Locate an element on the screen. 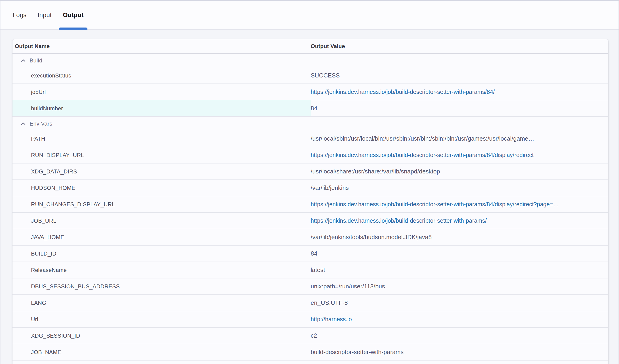  output-name: RUN_DISPLAY_URL is located at coordinates (162, 155).